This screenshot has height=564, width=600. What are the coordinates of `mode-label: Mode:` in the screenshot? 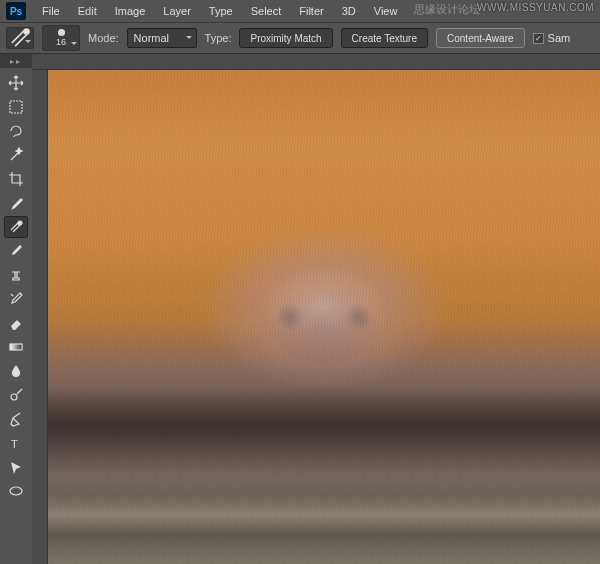 It's located at (104, 38).